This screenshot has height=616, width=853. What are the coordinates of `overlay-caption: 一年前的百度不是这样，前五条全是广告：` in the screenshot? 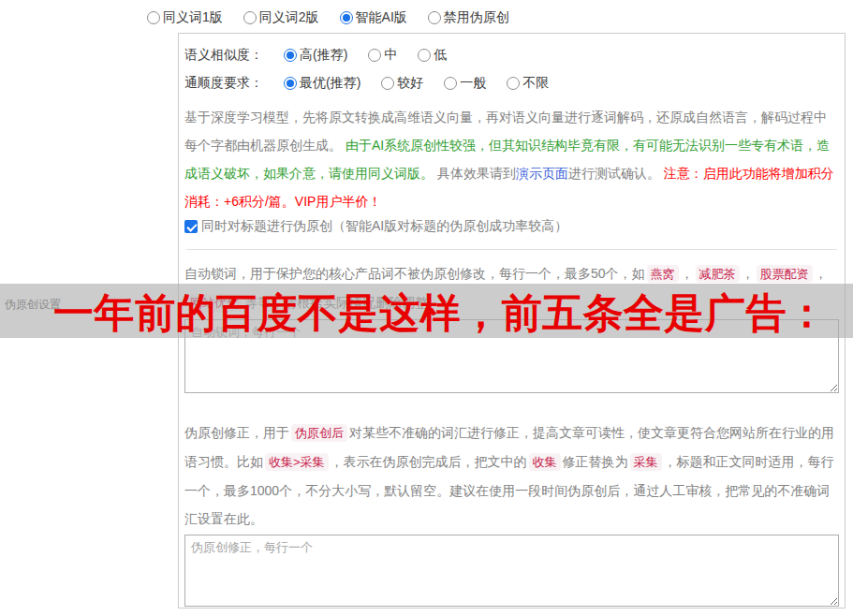 It's located at (440, 314).